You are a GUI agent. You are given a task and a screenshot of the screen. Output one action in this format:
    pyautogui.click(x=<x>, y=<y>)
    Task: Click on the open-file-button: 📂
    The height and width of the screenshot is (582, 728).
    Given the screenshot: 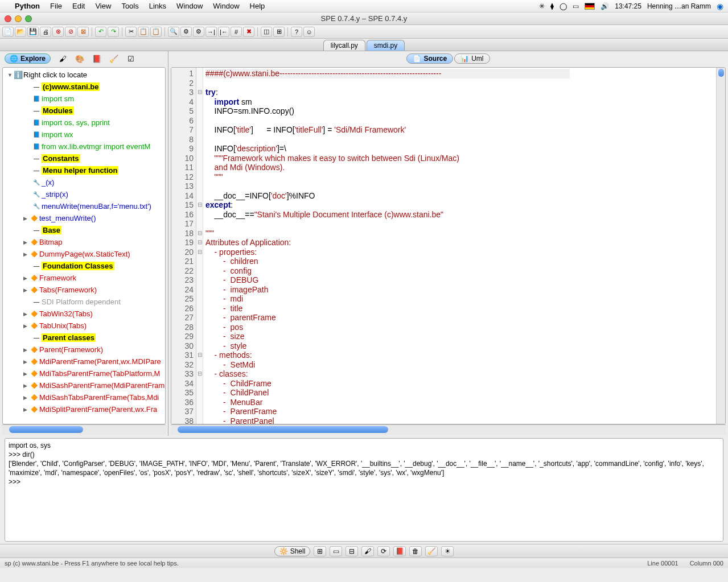 What is the action you would take?
    pyautogui.click(x=20, y=32)
    